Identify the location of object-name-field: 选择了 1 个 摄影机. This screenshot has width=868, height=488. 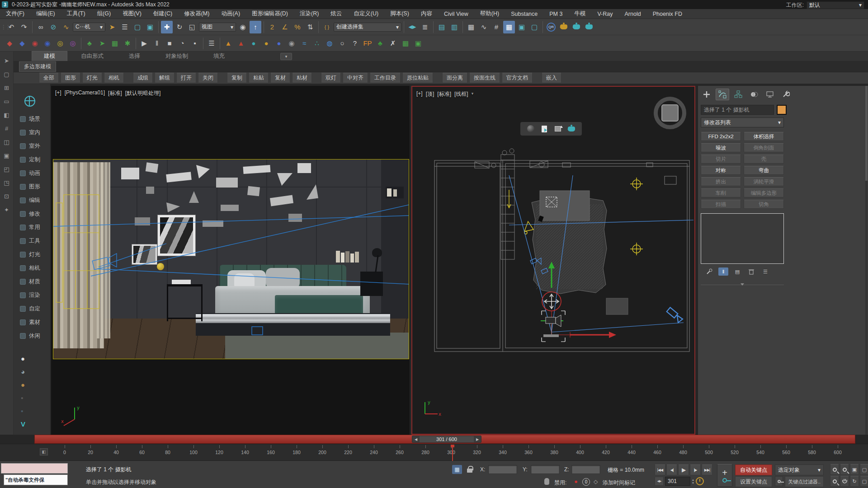
(737, 110).